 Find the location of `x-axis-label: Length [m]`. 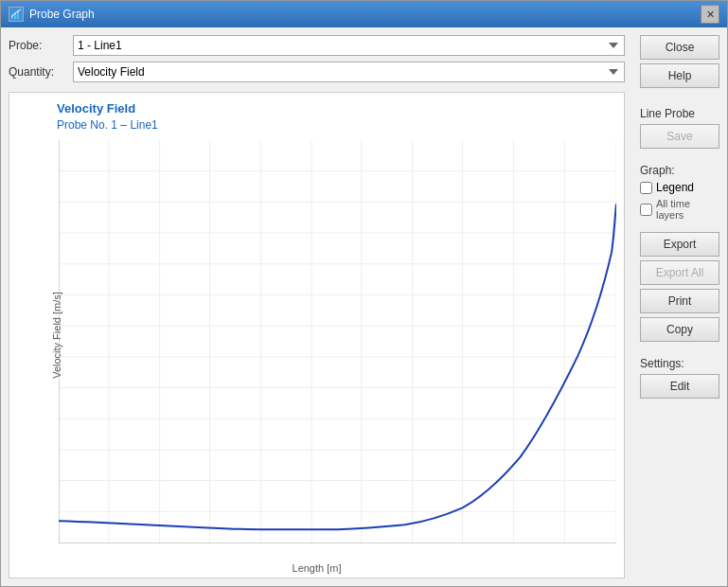

x-axis-label: Length [m] is located at coordinates (317, 568).